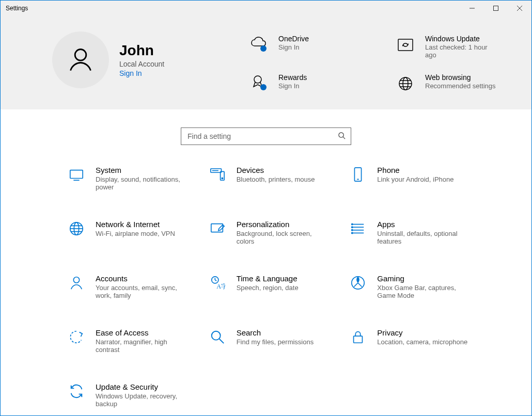 This screenshot has width=532, height=416. What do you see at coordinates (217, 229) in the screenshot?
I see `personalization-icon` at bounding box center [217, 229].